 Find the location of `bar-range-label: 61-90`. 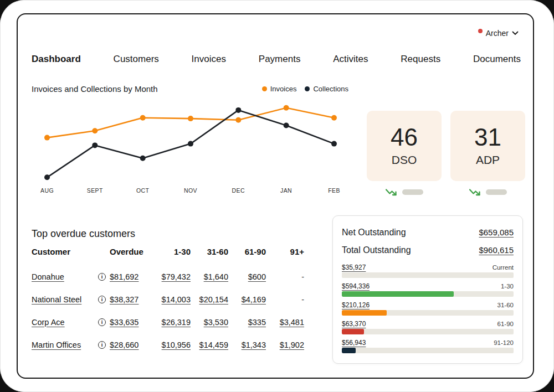

bar-range-label: 61-90 is located at coordinates (505, 324).